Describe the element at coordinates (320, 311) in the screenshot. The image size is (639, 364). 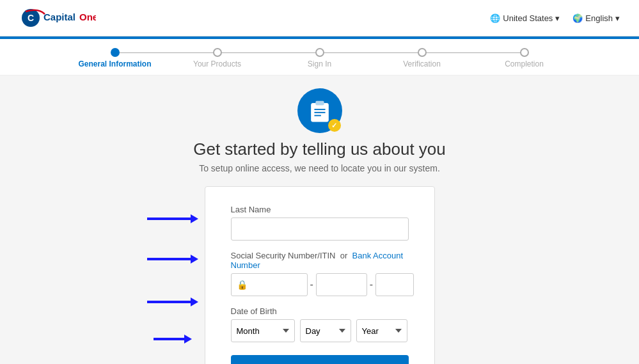
I see `dob-label: Date of Birth` at that location.